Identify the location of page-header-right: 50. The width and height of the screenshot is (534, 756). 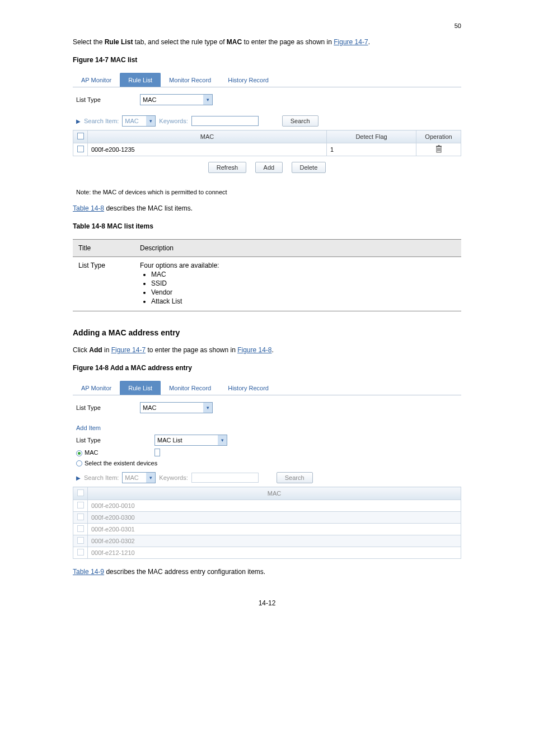
(267, 26).